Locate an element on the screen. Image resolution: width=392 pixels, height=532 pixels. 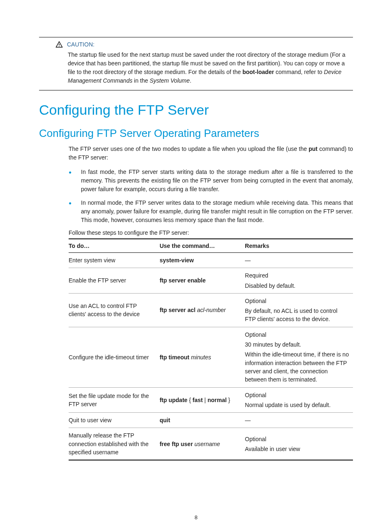
cell-command: free ftp user username is located at coordinates (202, 444).